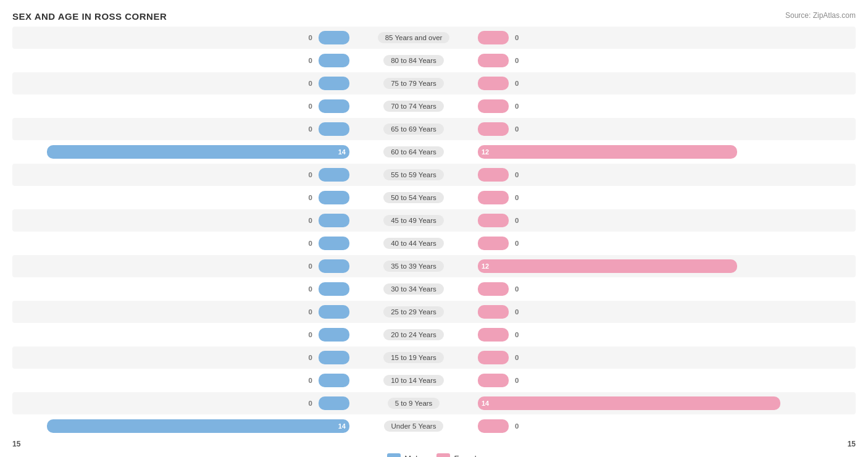 This screenshot has height=457, width=868. What do you see at coordinates (434, 444) in the screenshot?
I see `axis-labels: 15 15` at bounding box center [434, 444].